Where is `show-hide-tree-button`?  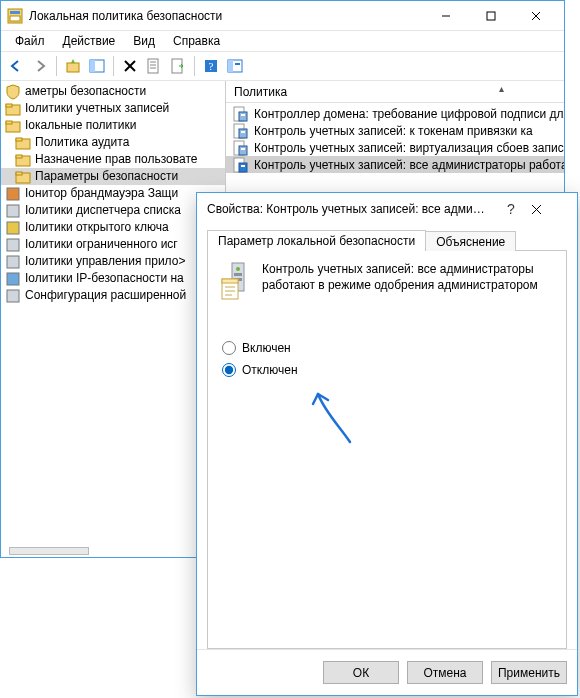
show-hide-tree-button is located at coordinates (97, 66).